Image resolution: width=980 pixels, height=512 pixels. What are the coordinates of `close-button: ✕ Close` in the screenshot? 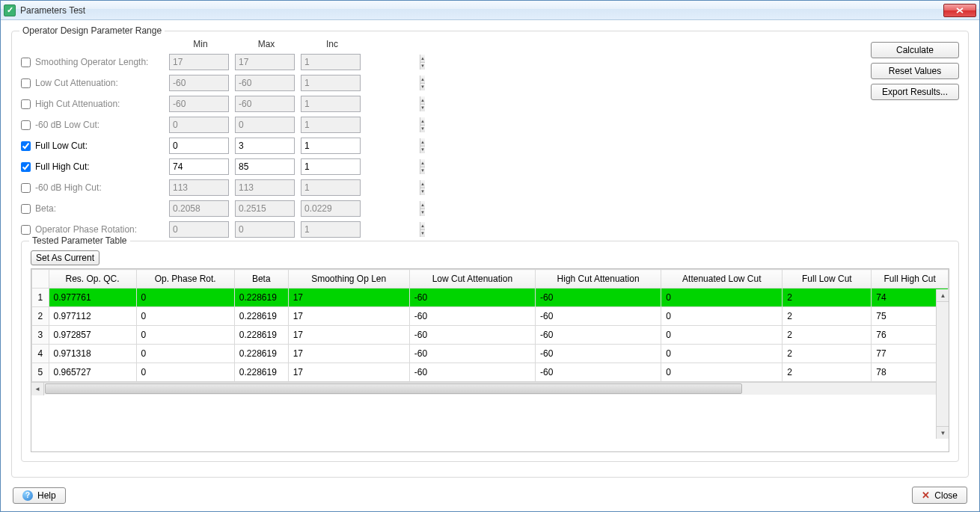 It's located at (940, 495).